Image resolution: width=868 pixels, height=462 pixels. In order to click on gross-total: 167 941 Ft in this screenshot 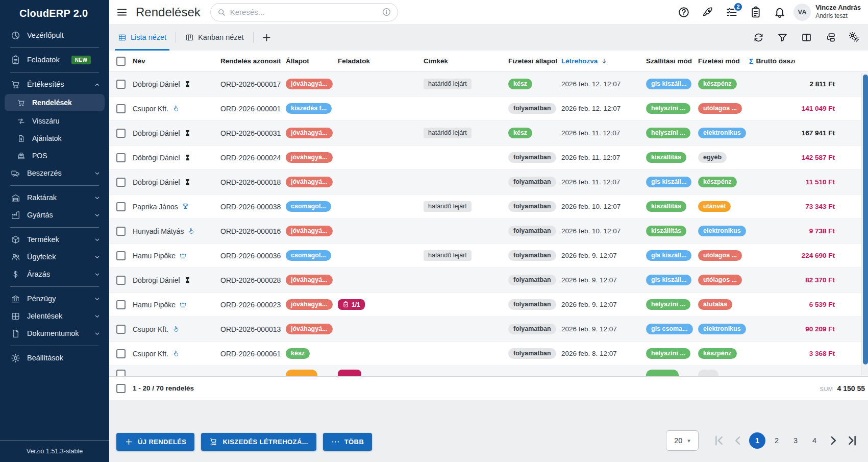, I will do `click(819, 133)`.